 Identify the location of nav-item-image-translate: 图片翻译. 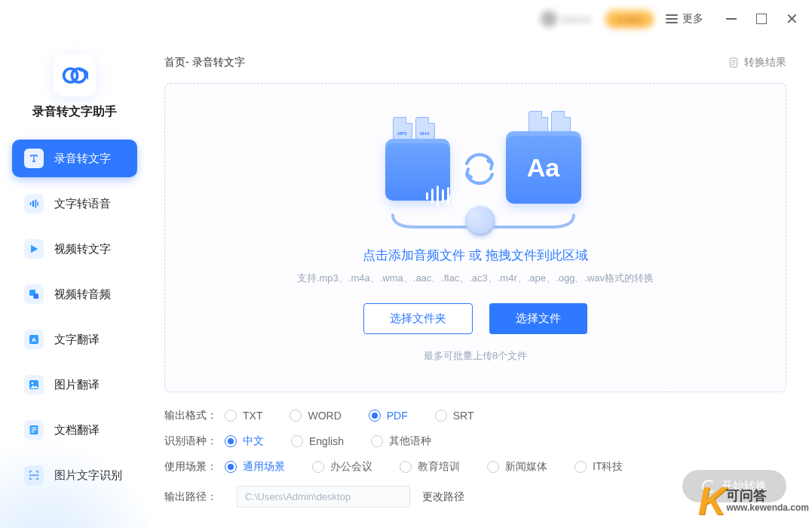
(75, 385).